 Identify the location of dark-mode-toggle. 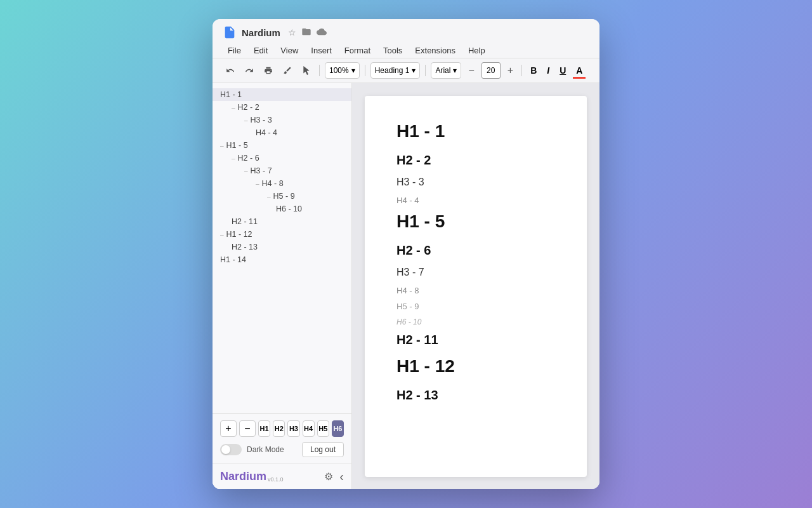
(231, 450).